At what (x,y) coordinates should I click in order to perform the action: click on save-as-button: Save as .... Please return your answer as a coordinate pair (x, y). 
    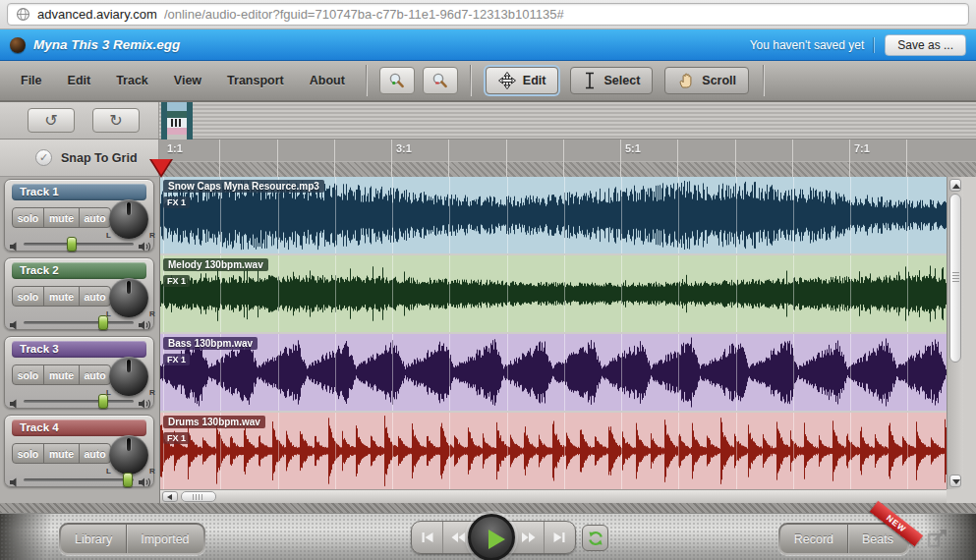
    Looking at the image, I should click on (926, 45).